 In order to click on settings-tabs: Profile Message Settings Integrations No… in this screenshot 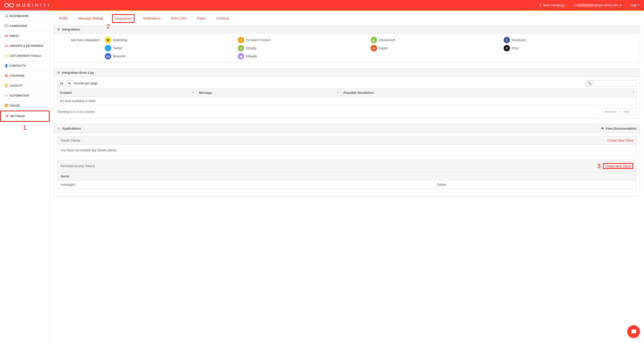, I will do `click(347, 20)`.